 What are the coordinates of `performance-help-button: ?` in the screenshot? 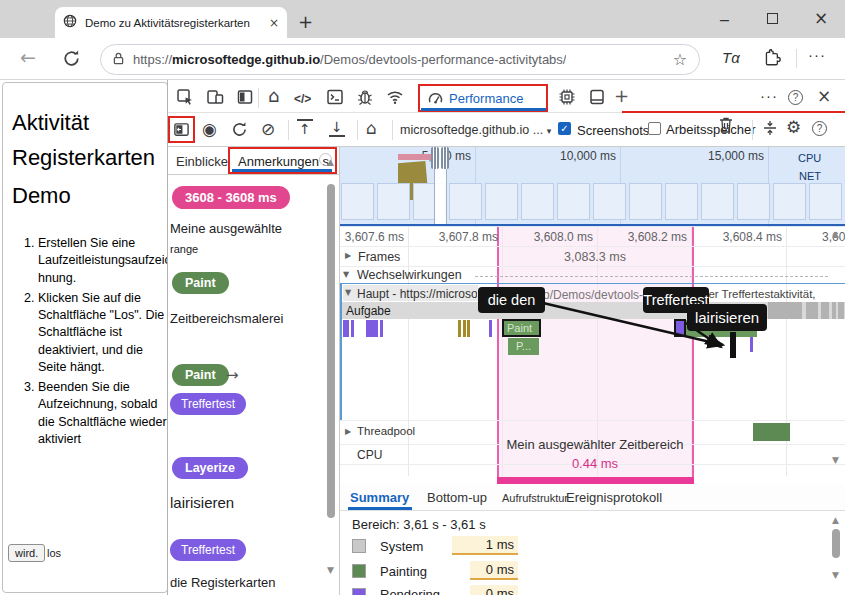 It's located at (820, 128).